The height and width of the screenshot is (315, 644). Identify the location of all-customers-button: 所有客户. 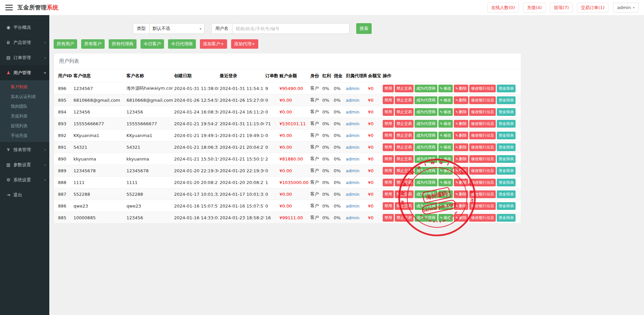
(93, 44).